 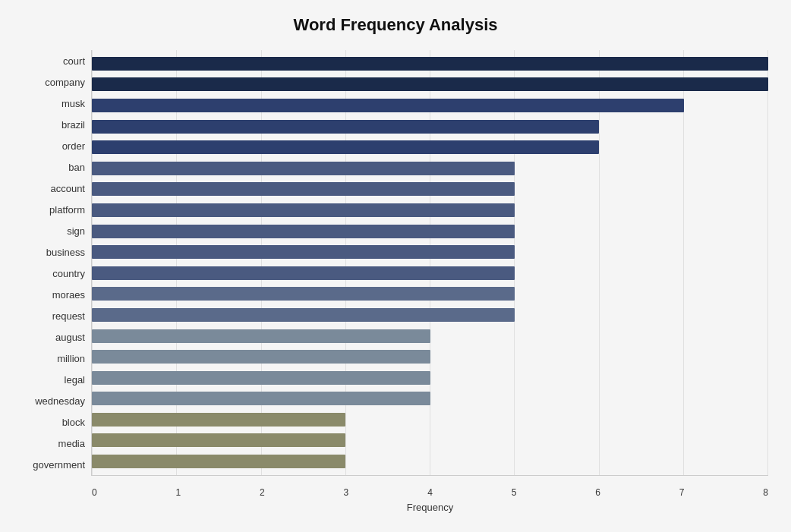 I want to click on y-label: sign, so click(x=76, y=231).